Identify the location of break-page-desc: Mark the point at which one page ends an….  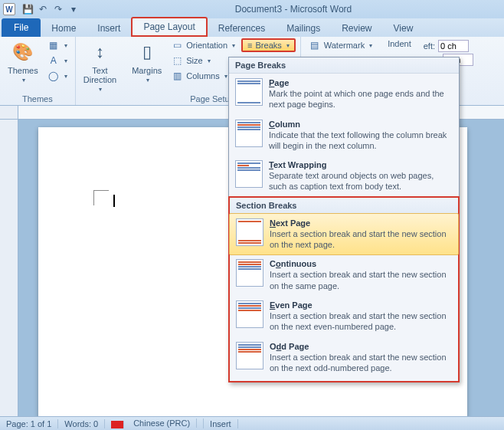
(361, 100).